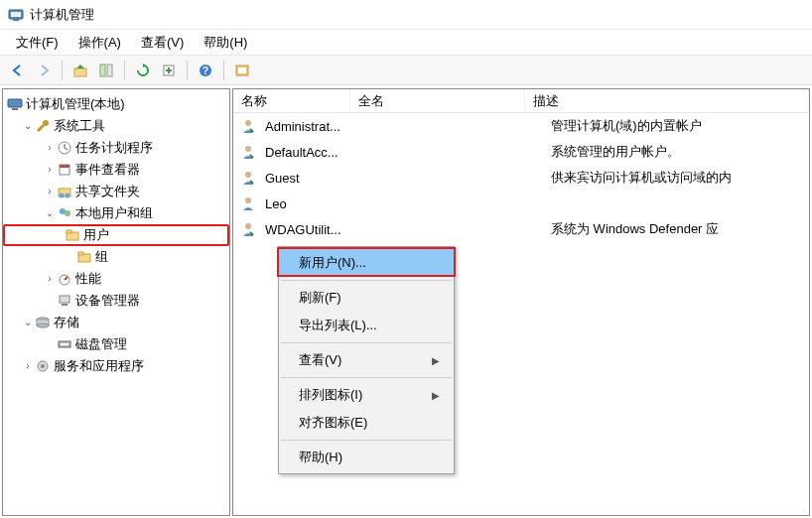 The width and height of the screenshot is (812, 518). I want to click on menu-view: 查看(V), so click(163, 43).